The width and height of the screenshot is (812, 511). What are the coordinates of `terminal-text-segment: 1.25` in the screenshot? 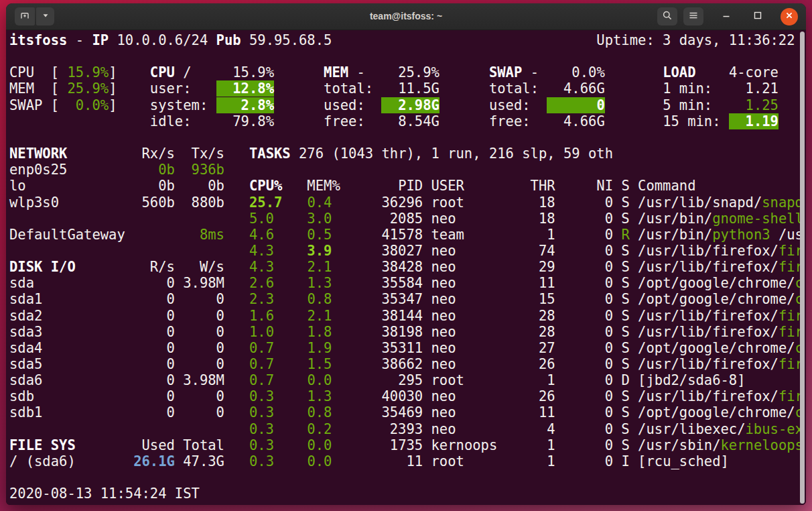 It's located at (754, 105).